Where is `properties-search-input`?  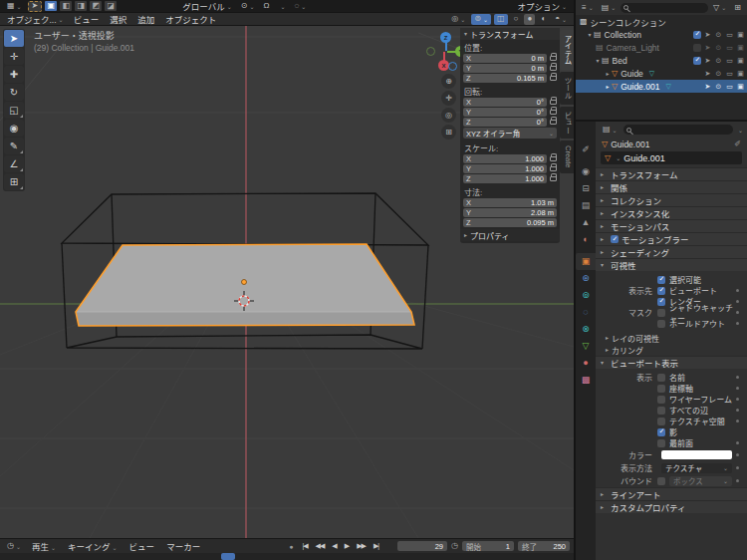 properties-search-input is located at coordinates (678, 130).